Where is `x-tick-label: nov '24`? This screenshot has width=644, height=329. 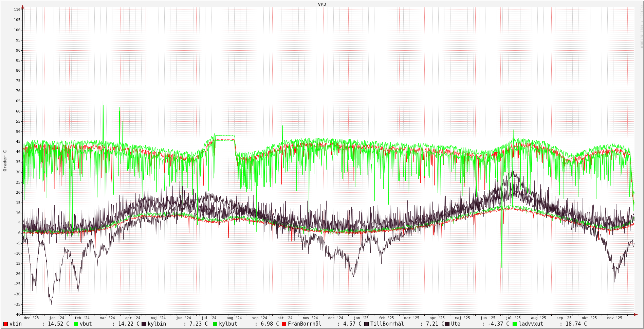 x-tick-label: nov '24 is located at coordinates (310, 318).